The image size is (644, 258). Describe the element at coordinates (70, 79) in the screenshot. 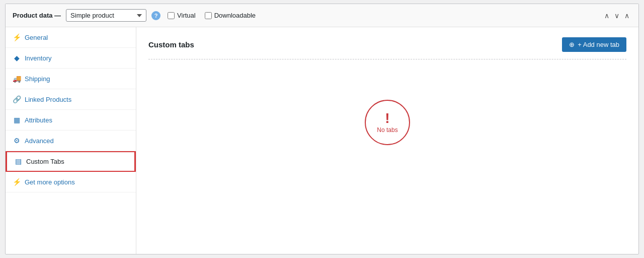

I see `sidebar-item-shipping: 🚚Shipping` at that location.